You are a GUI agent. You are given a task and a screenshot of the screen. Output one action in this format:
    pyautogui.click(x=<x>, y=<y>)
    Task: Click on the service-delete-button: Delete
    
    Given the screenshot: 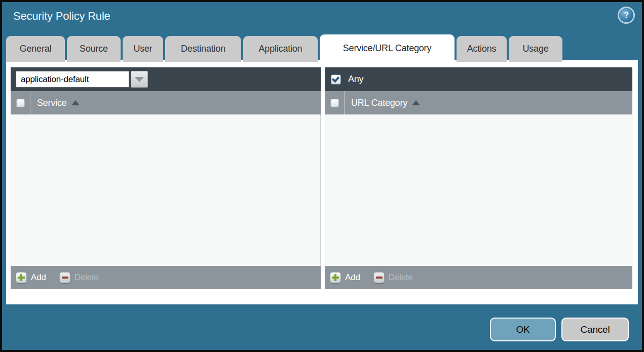 What is the action you would take?
    pyautogui.click(x=79, y=278)
    